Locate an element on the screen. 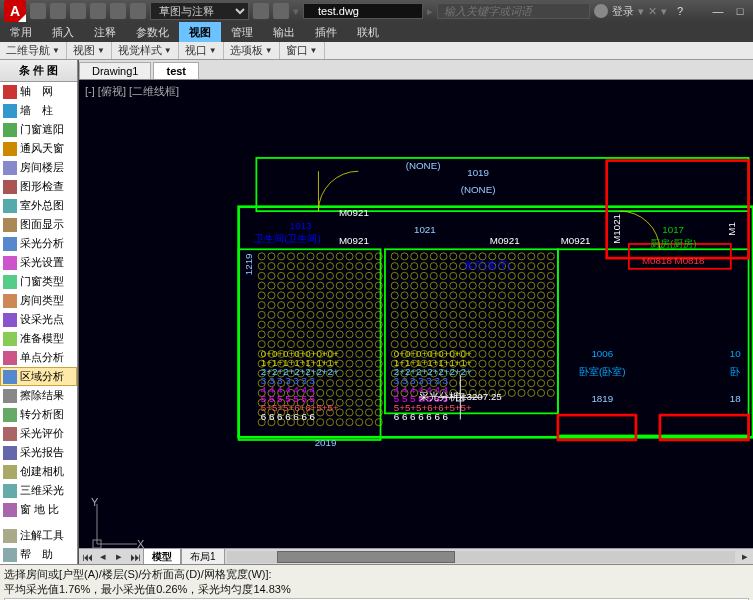 This screenshot has height=600, width=753. palette-item-19: 采光报告 is located at coordinates (38, 452).